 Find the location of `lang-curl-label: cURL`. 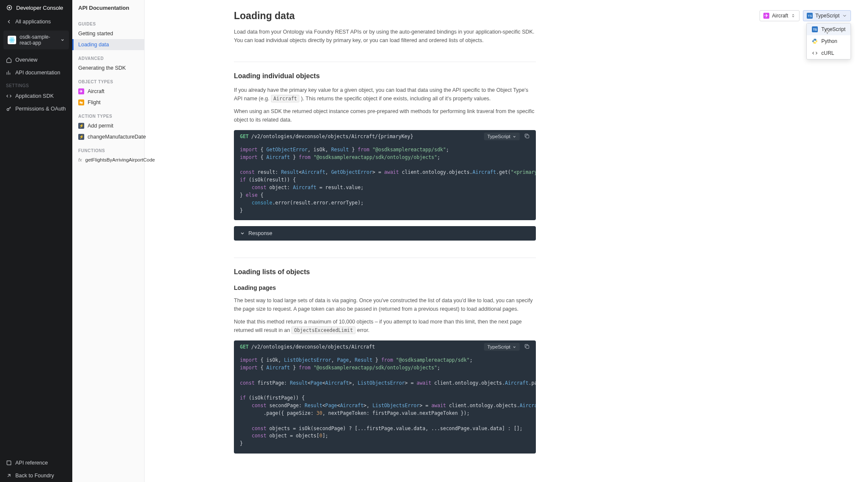

lang-curl-label: cURL is located at coordinates (828, 53).